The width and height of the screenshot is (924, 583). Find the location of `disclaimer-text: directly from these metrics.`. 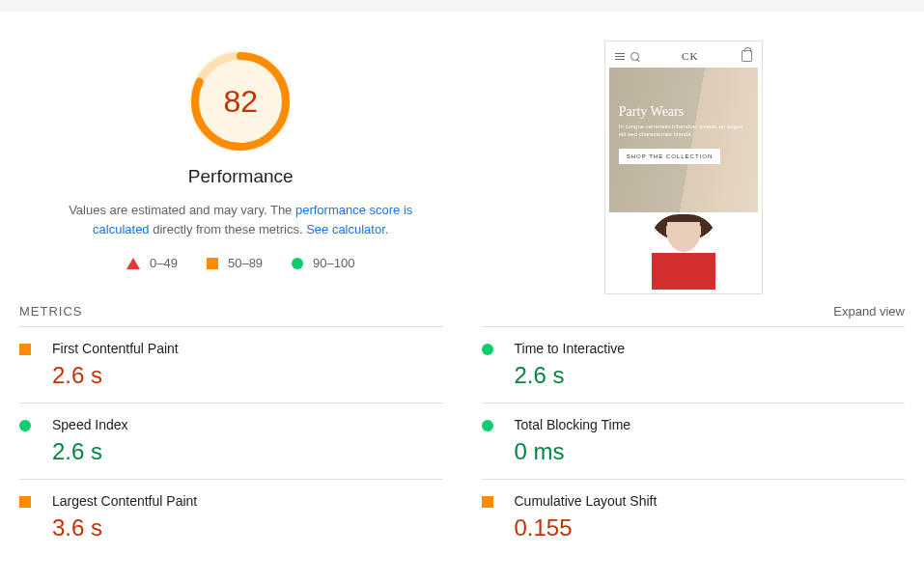

disclaimer-text: directly from these metrics. is located at coordinates (228, 230).